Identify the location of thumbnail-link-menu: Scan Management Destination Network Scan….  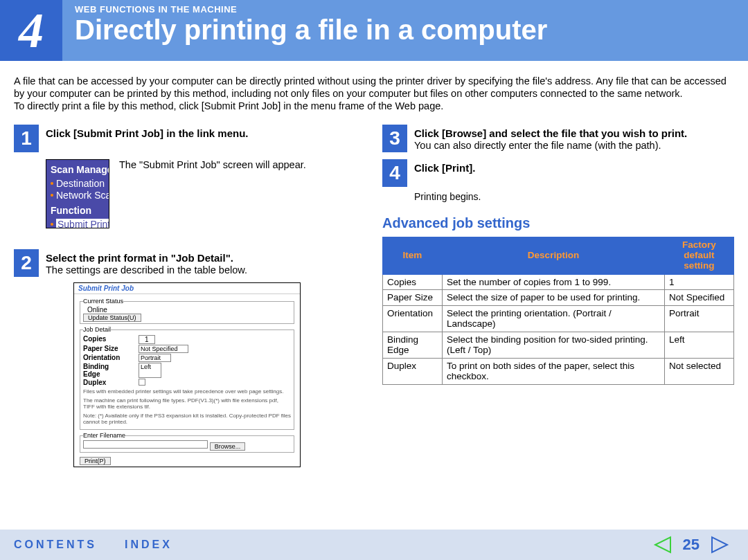
(78, 194).